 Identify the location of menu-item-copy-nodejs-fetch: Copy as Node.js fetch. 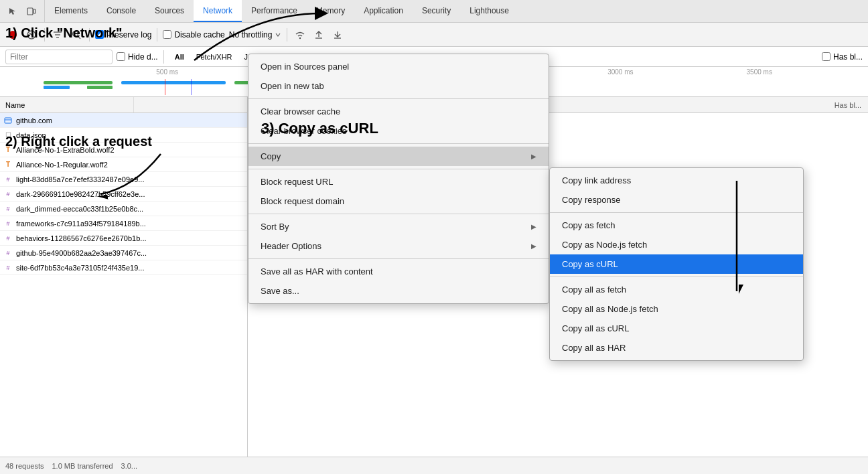
(676, 245).